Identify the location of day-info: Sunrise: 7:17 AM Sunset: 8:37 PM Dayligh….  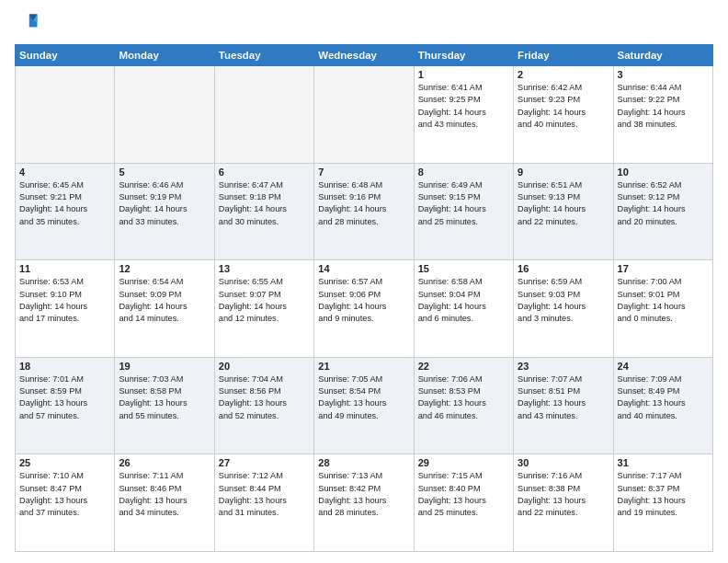
(664, 495).